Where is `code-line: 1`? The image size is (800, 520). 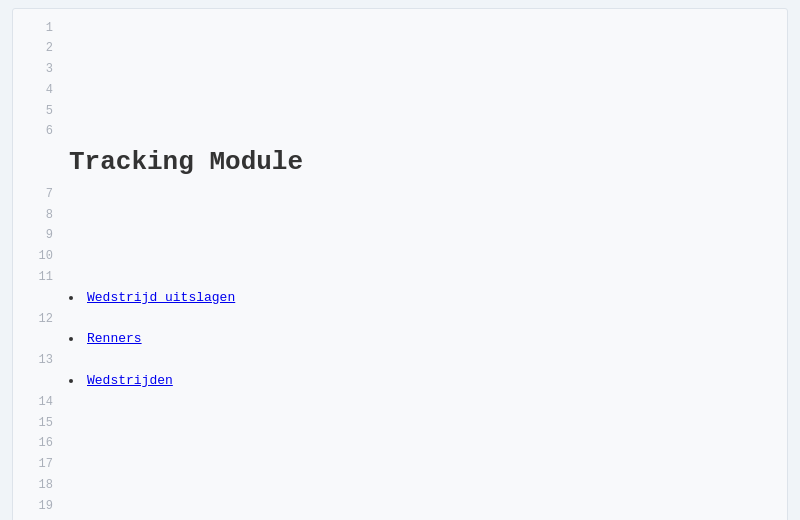 code-line: 1 is located at coordinates (400, 28).